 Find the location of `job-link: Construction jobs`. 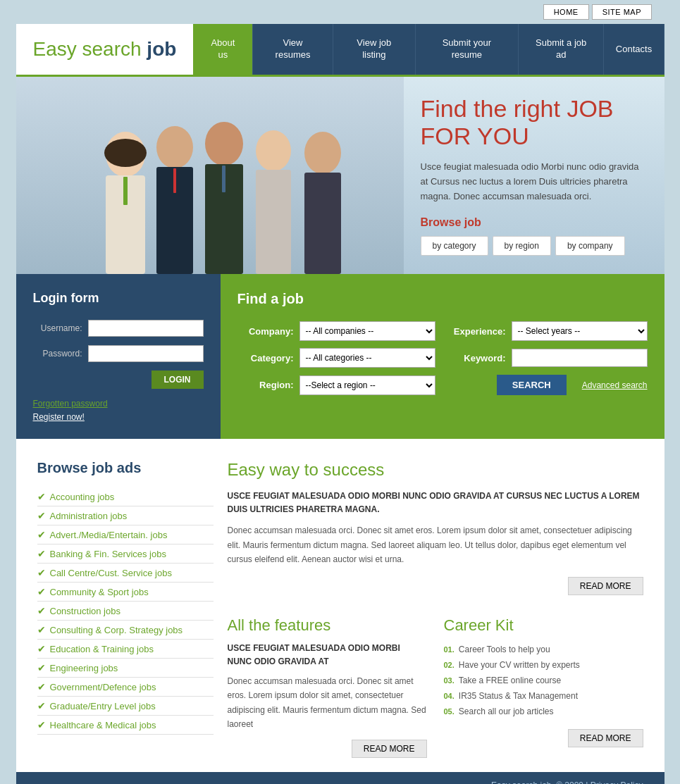

job-link: Construction jobs is located at coordinates (85, 611).